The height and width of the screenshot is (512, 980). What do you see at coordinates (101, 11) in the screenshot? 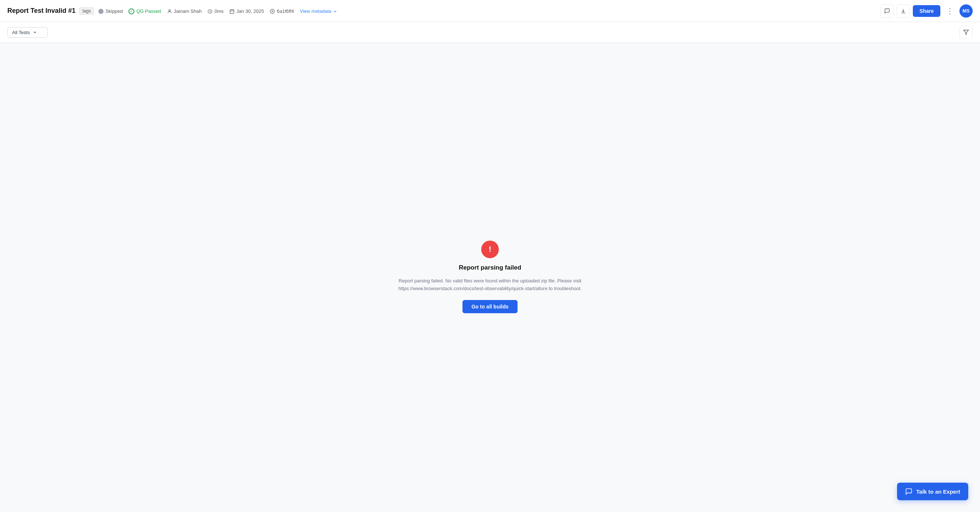
I see `skipped-dot-icon` at bounding box center [101, 11].